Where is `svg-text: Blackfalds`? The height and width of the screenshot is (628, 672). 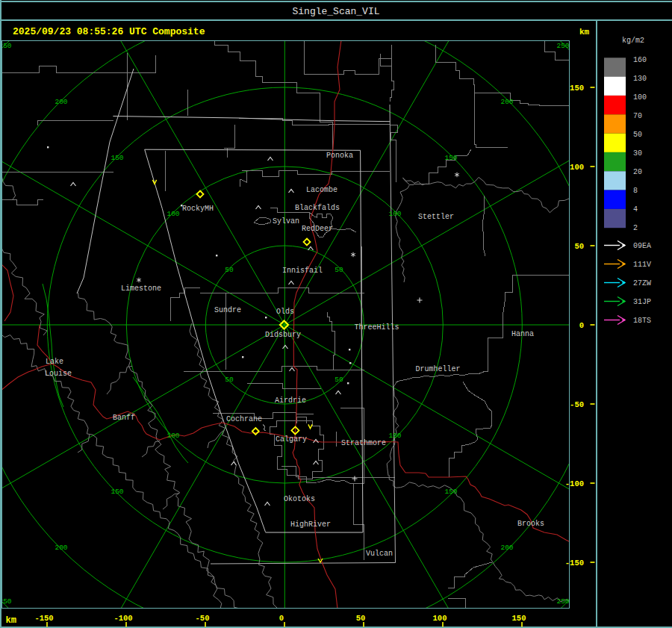
svg-text: Blackfalds is located at coordinates (317, 208).